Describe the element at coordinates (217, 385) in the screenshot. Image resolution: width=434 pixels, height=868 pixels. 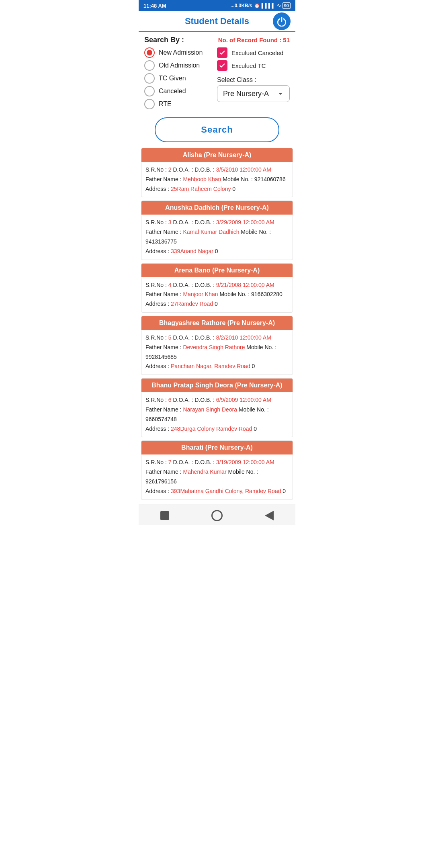
I see `student-name-header: Bhanu Pratap Singh Deora (Pre Nursery-A)` at that location.